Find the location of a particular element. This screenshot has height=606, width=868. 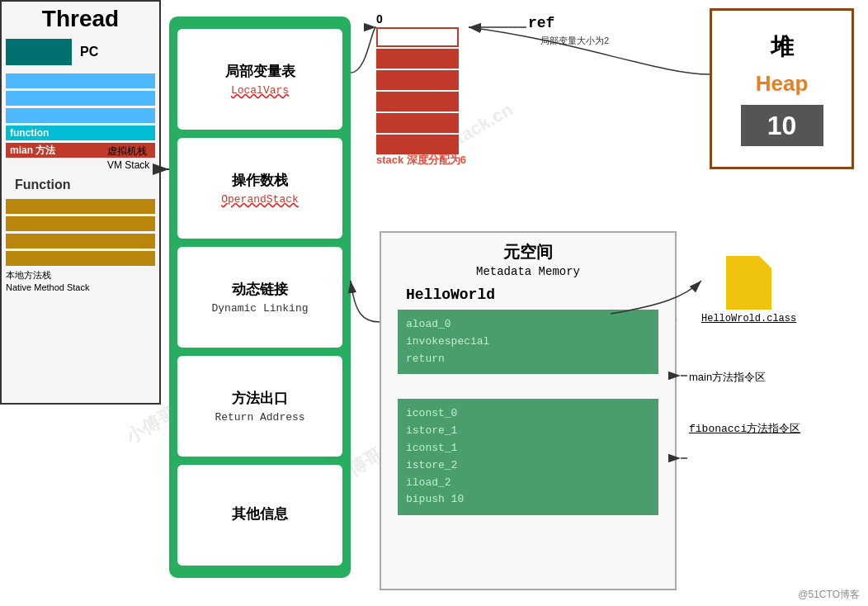

code-line-return: return is located at coordinates (528, 360).